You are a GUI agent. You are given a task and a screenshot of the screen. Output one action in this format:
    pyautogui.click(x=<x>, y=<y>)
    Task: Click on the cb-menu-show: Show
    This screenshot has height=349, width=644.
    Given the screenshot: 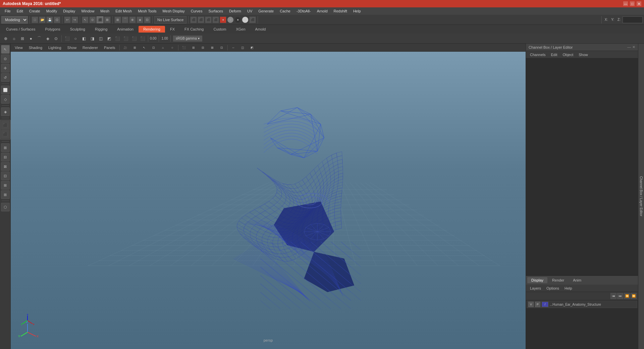 What is the action you would take?
    pyautogui.click(x=583, y=55)
    